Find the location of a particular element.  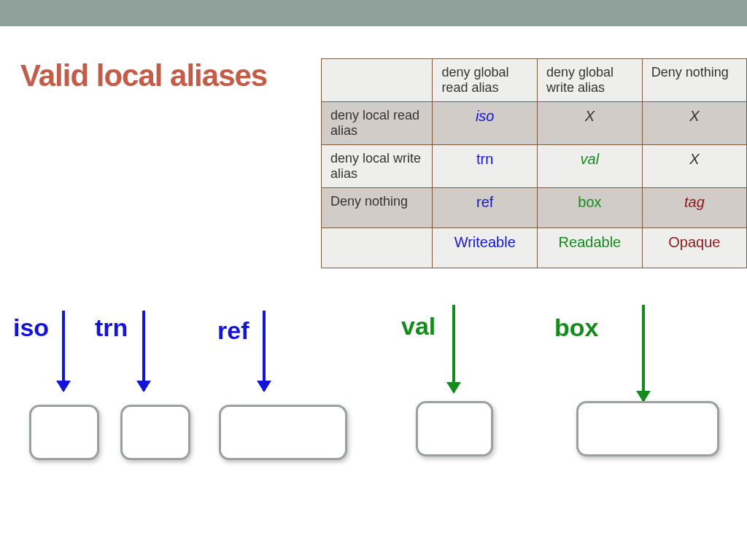

matrix-header-row: deny global read alias deny global write… is located at coordinates (534, 80).